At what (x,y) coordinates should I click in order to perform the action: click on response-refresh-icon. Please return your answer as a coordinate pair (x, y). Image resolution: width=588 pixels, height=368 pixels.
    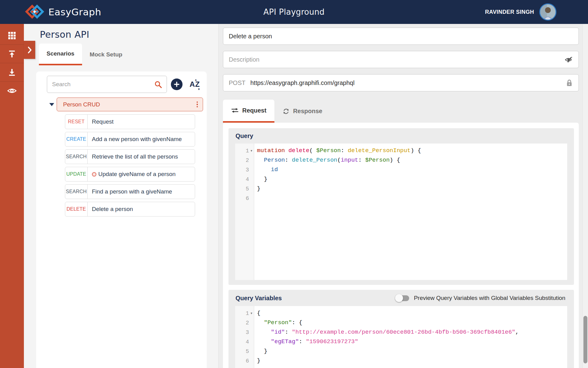
    Looking at the image, I should click on (286, 111).